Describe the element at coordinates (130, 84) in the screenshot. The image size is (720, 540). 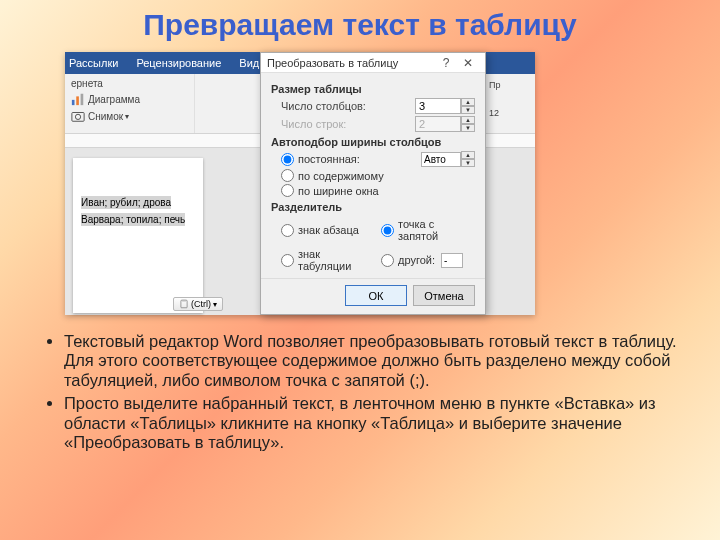
I see `ribbon-partial-text: ернета` at that location.